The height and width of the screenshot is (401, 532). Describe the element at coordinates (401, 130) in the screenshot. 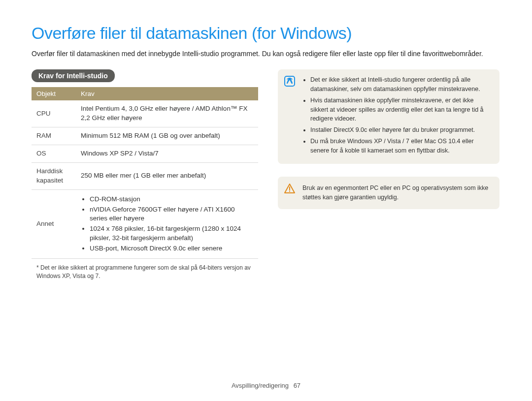

I see `info-note-item: Installer DirectX 9.0c eller høyere før …` at that location.